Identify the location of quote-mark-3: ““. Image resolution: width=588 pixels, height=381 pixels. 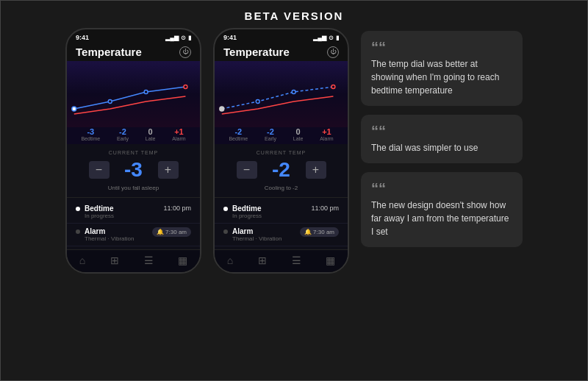
(442, 188).